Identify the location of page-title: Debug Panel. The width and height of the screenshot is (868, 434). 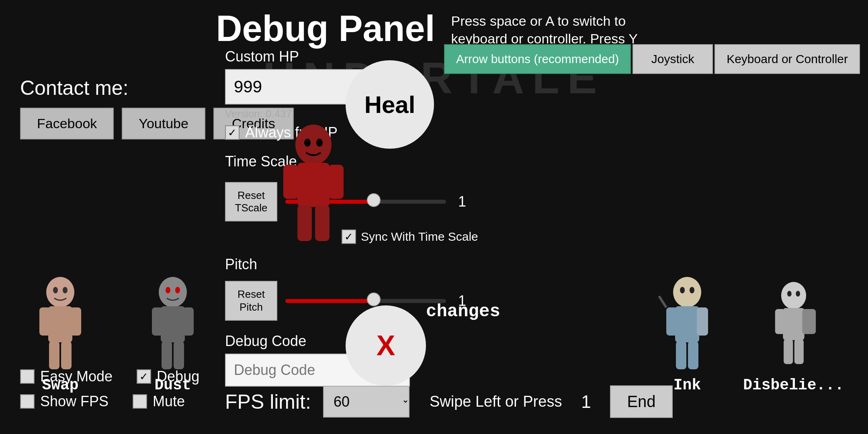
(326, 29).